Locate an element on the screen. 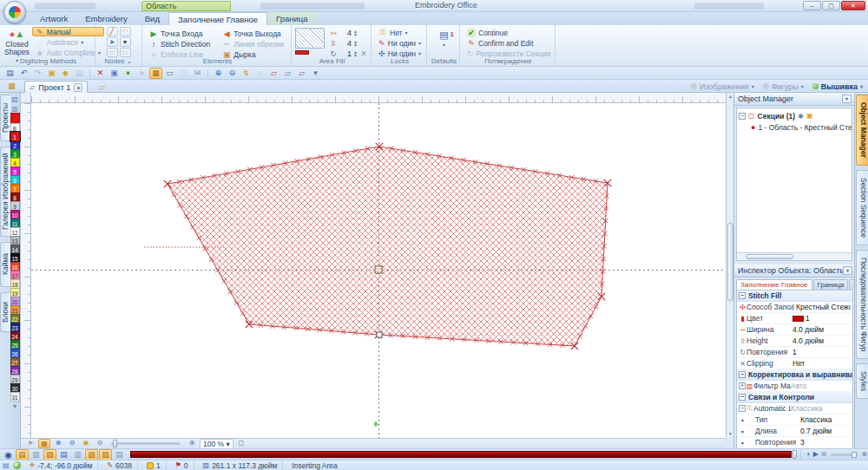 Image resolution: width=868 pixels, height=470 pixels. cell-width-spinner: ▲▼ is located at coordinates (356, 33).